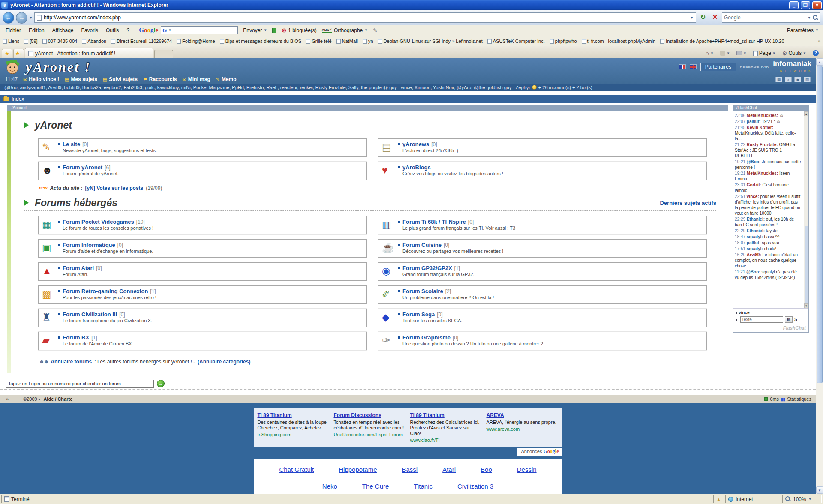 The image size is (823, 504). What do you see at coordinates (330, 486) in the screenshot?
I see `footer-link: Neko` at bounding box center [330, 486].